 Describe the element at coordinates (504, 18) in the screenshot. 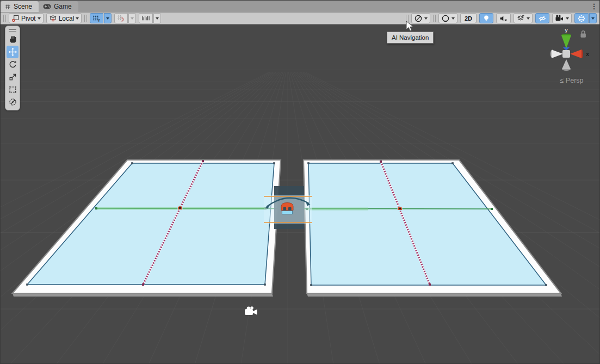

I see `audio-mute-toggle` at that location.